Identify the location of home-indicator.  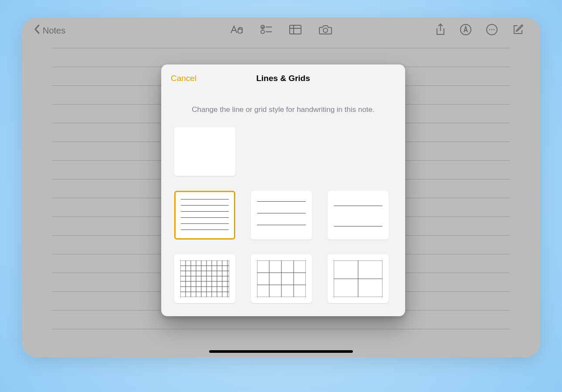
(281, 351).